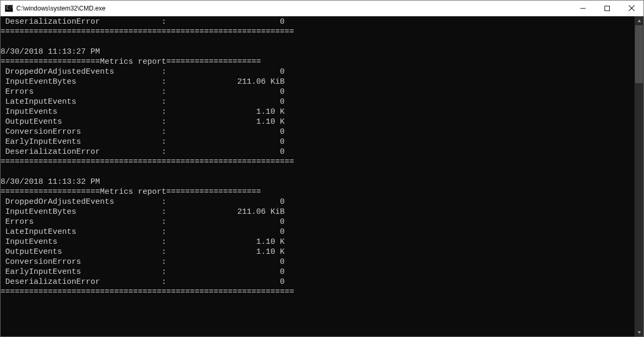  What do you see at coordinates (639, 21) in the screenshot?
I see `scroll-up-button` at bounding box center [639, 21].